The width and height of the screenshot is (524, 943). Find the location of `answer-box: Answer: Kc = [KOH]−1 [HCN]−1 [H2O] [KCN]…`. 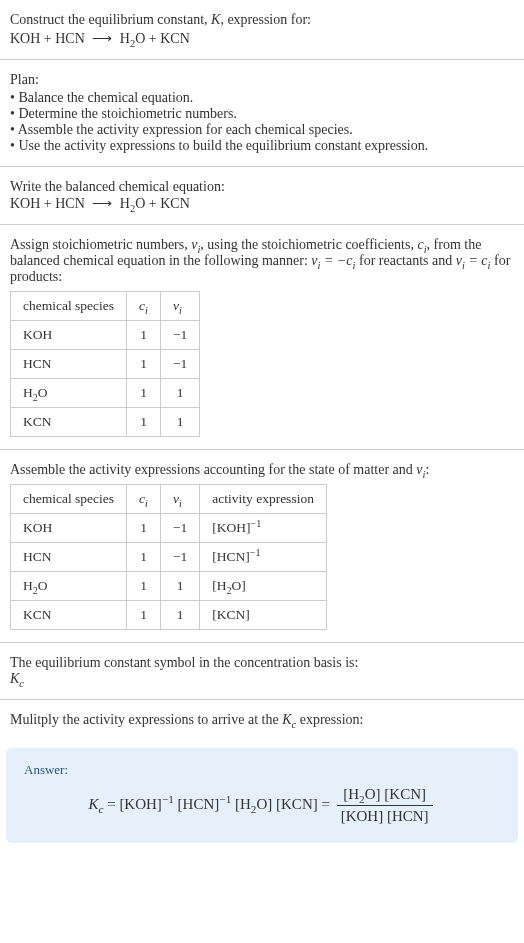

answer-box: Answer: Kc = [KOH]−1 [HCN]−1 [H2O] [KCN]… is located at coordinates (262, 796).